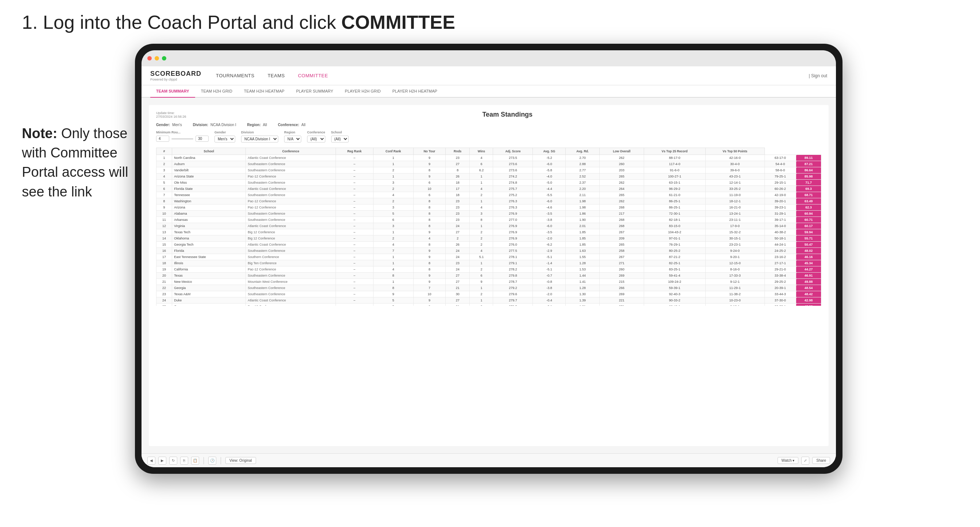  I want to click on region-select: N/A, so click(293, 139).